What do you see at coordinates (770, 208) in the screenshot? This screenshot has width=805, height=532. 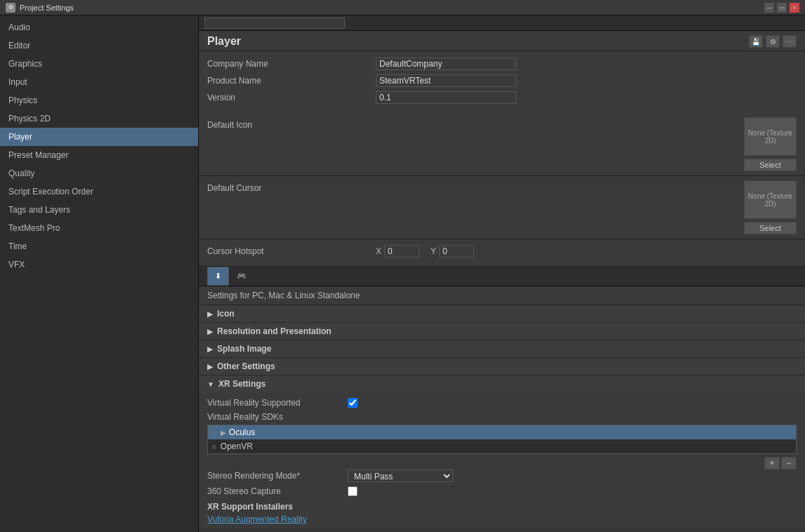 I see `default-cursor-right: None (Texture 2D) Select` at bounding box center [770, 208].